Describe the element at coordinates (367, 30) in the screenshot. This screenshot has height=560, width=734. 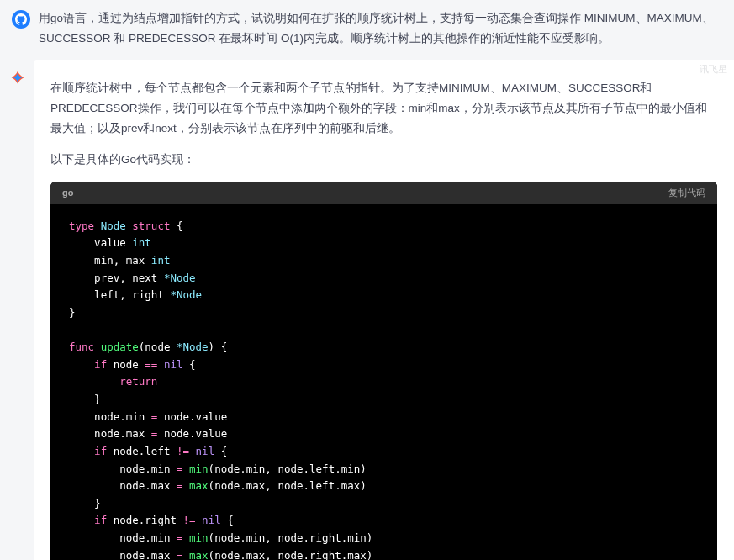
I see `user-message: 用go语言，通过为结点增加指针的方式，试说明如何在扩张的顺序统计树上，支持每一动…` at that location.